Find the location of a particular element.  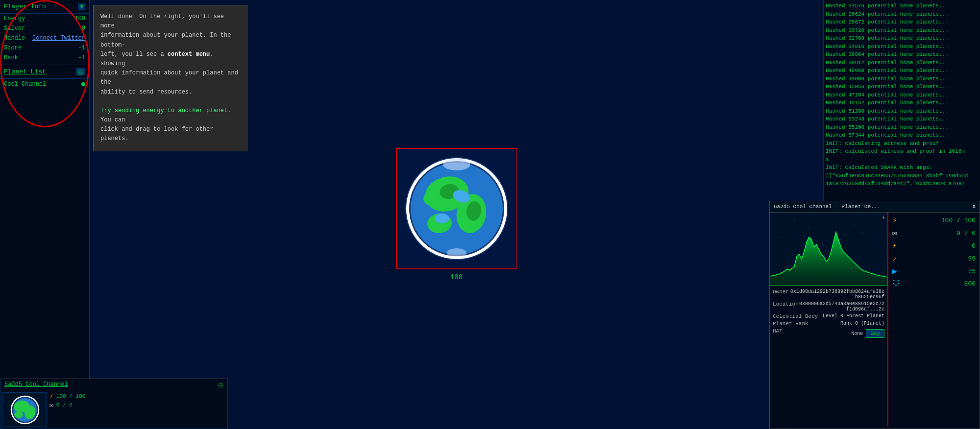

planet-container: 100 is located at coordinates (457, 214).